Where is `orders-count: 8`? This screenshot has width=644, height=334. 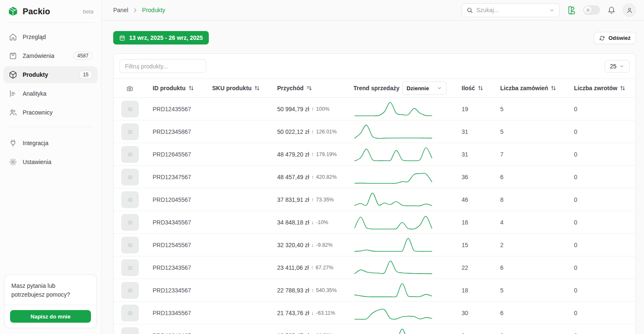 orders-count: 8 is located at coordinates (537, 200).